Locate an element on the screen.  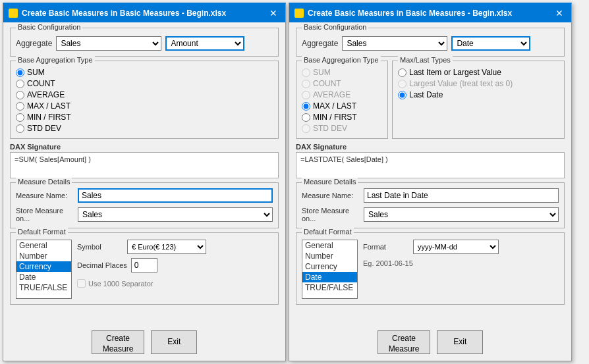
radio-sum-1: SUM is located at coordinates (144, 72).